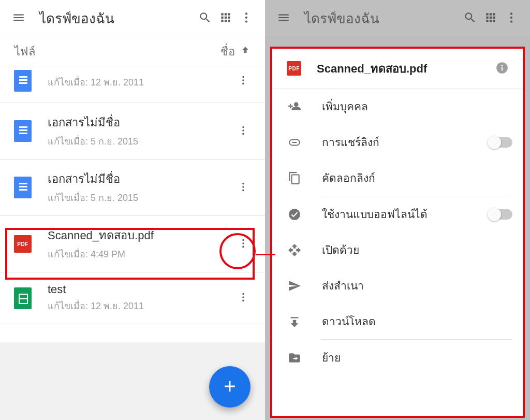 The height and width of the screenshot is (420, 530). What do you see at coordinates (132, 85) in the screenshot?
I see `list-item: แก้ไขเมื่อ: 12 พ.ย. 2011` at bounding box center [132, 85].